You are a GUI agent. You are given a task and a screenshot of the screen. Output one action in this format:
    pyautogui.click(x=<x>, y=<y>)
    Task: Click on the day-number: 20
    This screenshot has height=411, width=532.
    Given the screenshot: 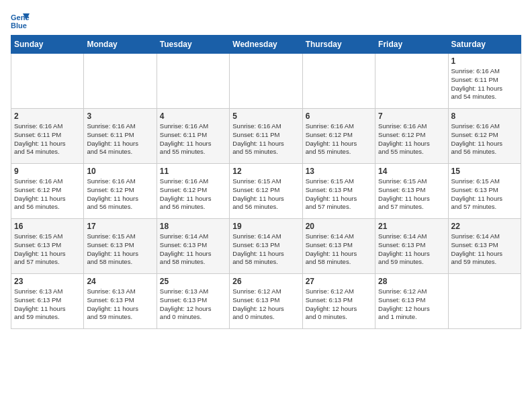 What is the action you would take?
    pyautogui.click(x=339, y=226)
    